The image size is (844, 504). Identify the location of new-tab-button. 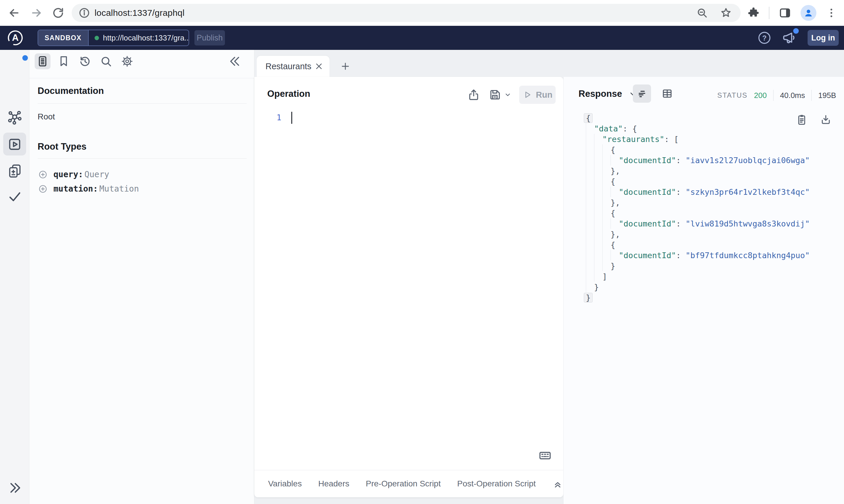
(345, 66).